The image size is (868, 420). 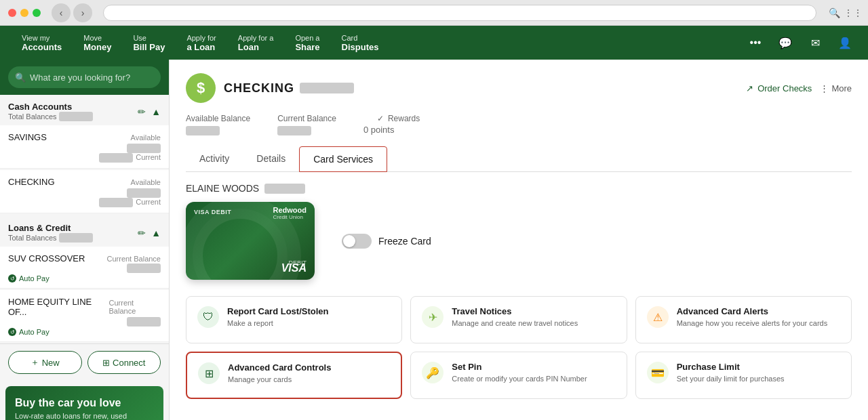 I want to click on home-equity-item: HOME EQUITY LINE OF... Current Balance $…, so click(x=84, y=316).